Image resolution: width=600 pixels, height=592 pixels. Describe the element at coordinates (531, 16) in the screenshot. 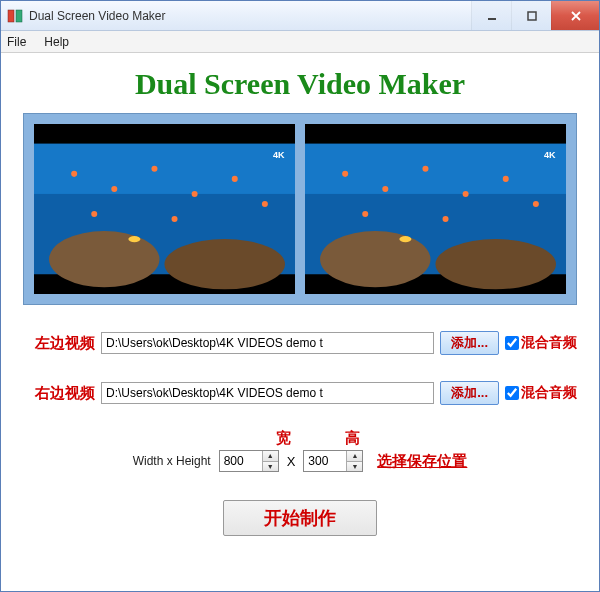

I see `maximize-button` at that location.